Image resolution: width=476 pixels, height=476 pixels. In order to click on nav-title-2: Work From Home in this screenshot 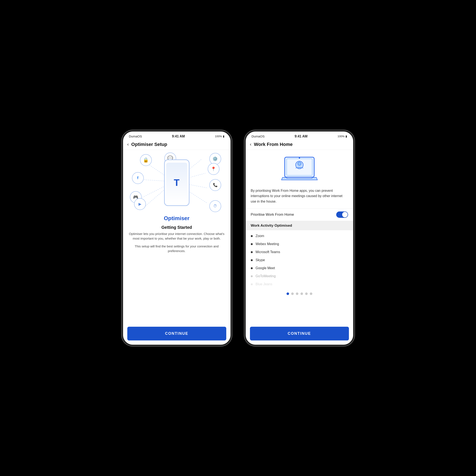, I will do `click(273, 144)`.